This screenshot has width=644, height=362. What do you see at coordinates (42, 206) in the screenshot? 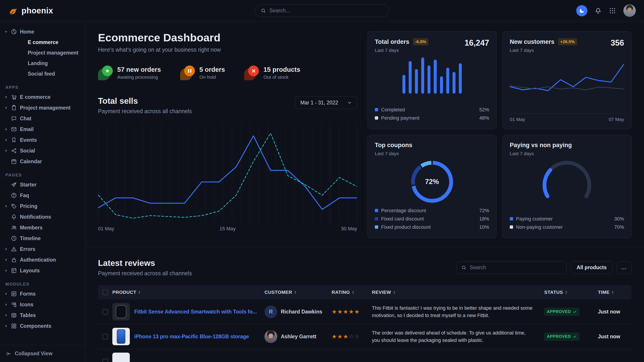
I see `sidebar-item-pricing: Pricing` at bounding box center [42, 206].